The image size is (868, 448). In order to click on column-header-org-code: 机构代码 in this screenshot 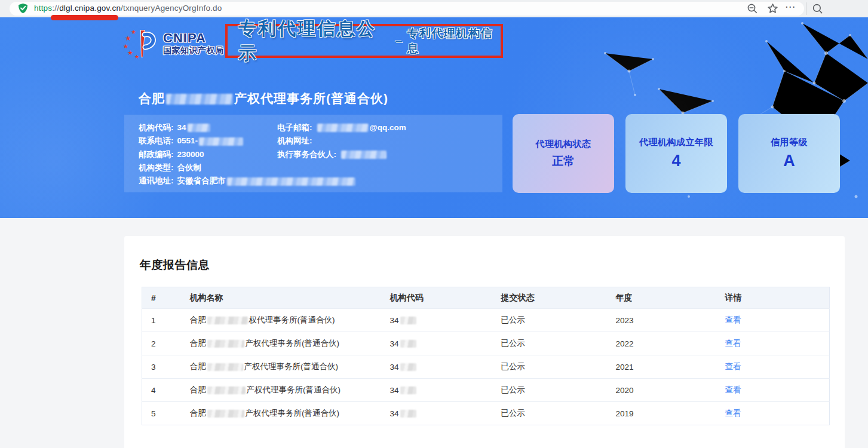, I will do `click(437, 298)`.